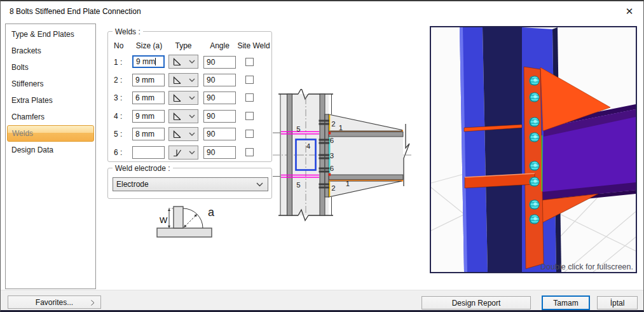  I want to click on fullscreen-hint: Double click for fullscreen., so click(587, 267).